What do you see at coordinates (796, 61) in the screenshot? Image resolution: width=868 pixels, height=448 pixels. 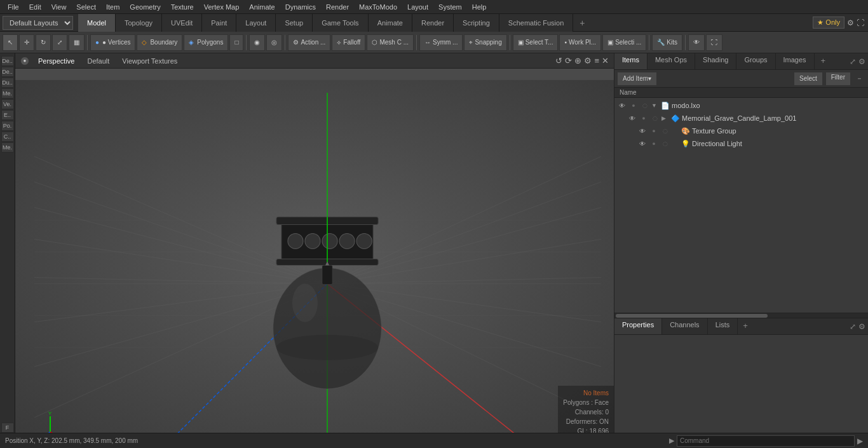 I see `tab-images: Images` at bounding box center [796, 61].